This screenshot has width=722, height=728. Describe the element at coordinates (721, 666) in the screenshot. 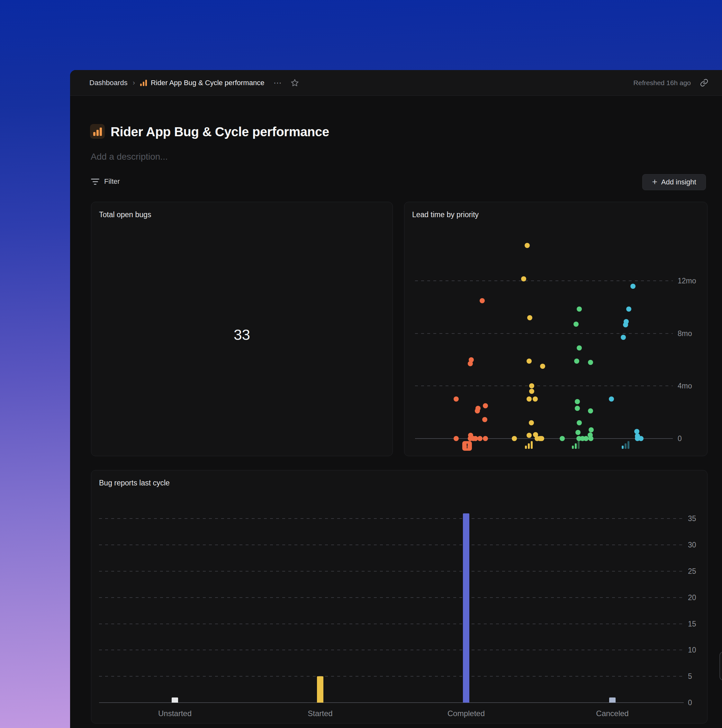

I see `edge-widget-sliver` at that location.